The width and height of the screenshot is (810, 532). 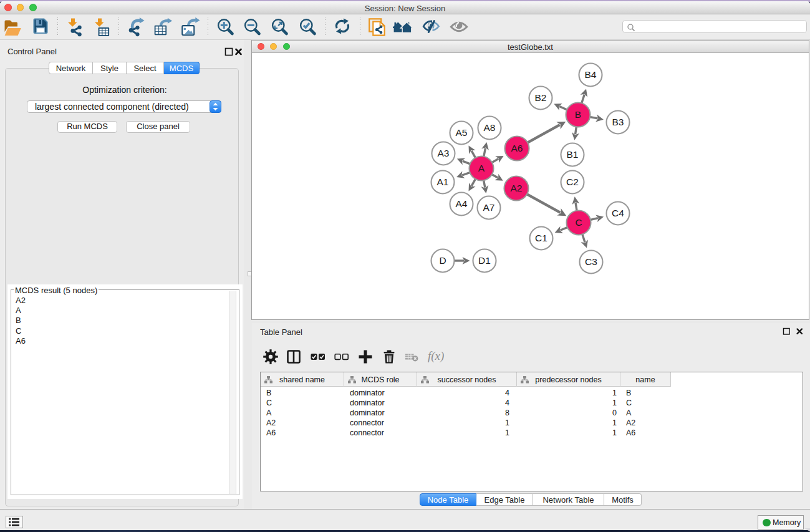 What do you see at coordinates (572, 182) in the screenshot?
I see `svg-text: C2` at bounding box center [572, 182].